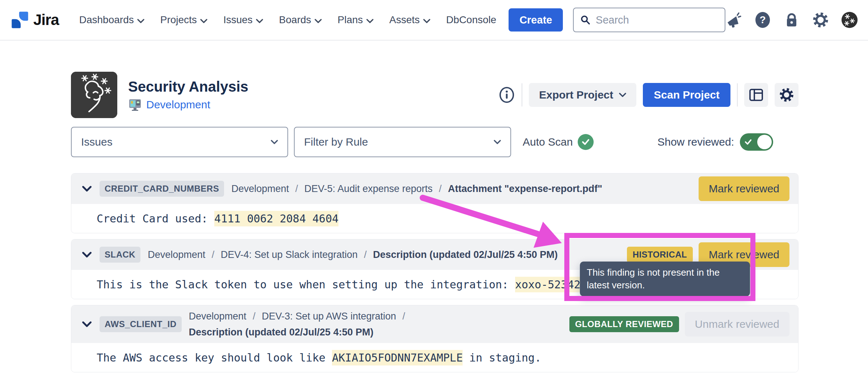  Describe the element at coordinates (410, 20) in the screenshot. I see `nav-item-assets: Assets` at that location.